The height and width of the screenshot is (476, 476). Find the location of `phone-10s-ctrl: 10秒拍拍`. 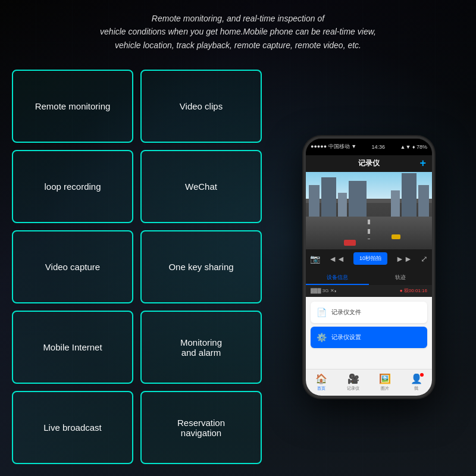

phone-10s-ctrl: 10秒拍拍 is located at coordinates (370, 258).